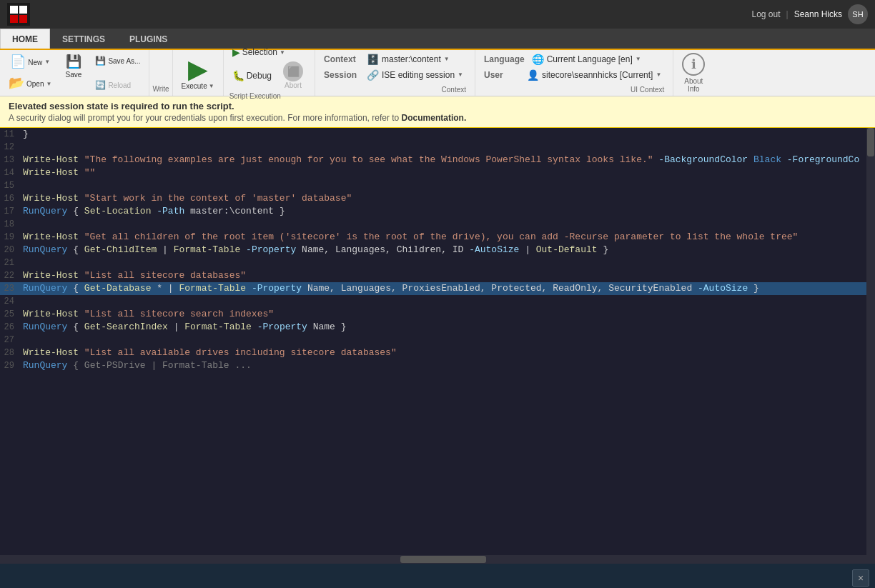 The image size is (875, 588). I want to click on code-line-23: 23RunQuery { Get-Database * | Format-Tab…, so click(433, 289).